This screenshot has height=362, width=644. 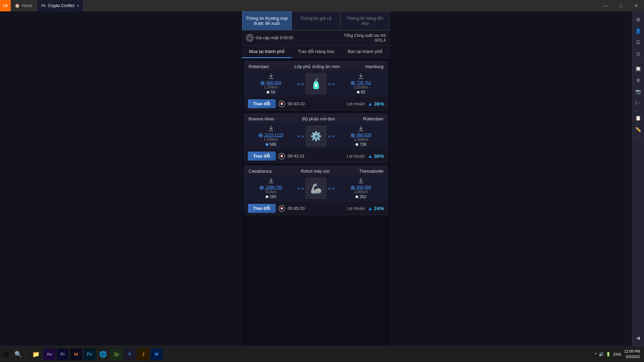 I want to click on search-button: 🔍, so click(x=18, y=354).